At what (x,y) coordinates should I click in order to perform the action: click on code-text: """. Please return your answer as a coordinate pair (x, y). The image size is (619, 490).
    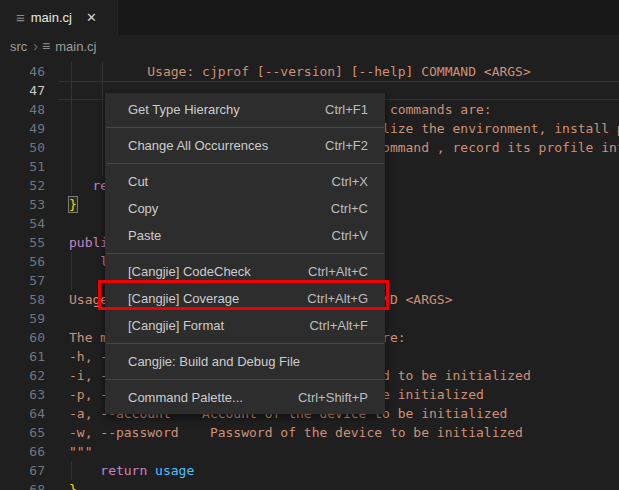
    Looking at the image, I should click on (80, 452).